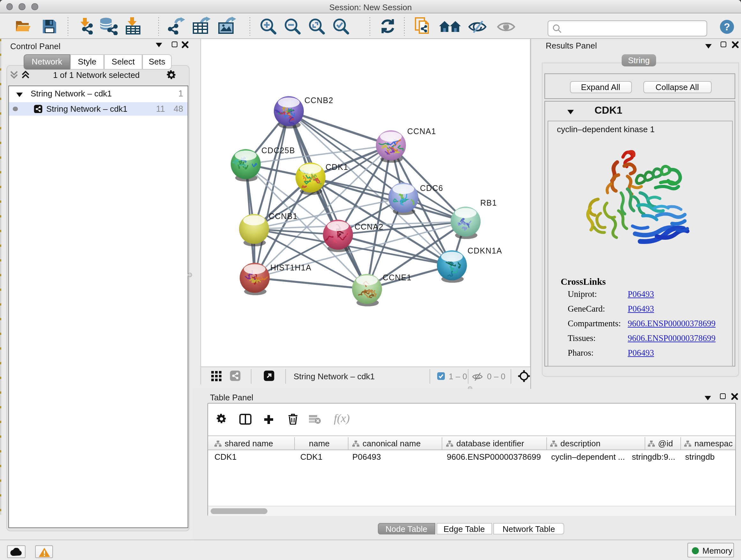 The image size is (741, 560). I want to click on svg-text: CCNB2, so click(319, 100).